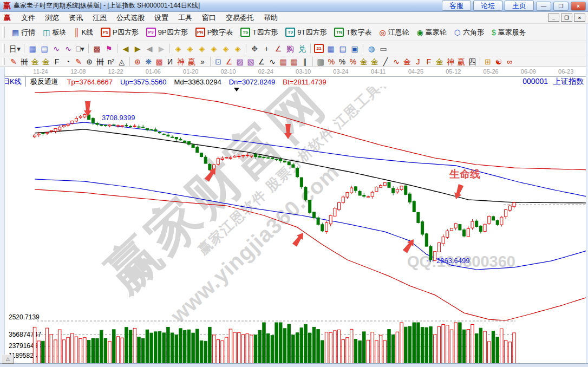 This screenshot has height=367, width=588. What do you see at coordinates (488, 5) in the screenshot?
I see `titlebar-link-2: 论坛` at bounding box center [488, 5].